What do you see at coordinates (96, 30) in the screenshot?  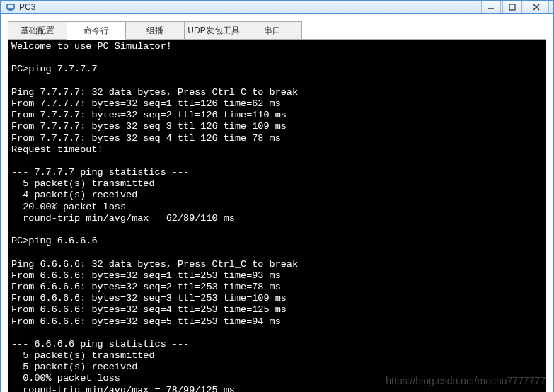 I see `tab-command-line: 命令行` at bounding box center [96, 30].